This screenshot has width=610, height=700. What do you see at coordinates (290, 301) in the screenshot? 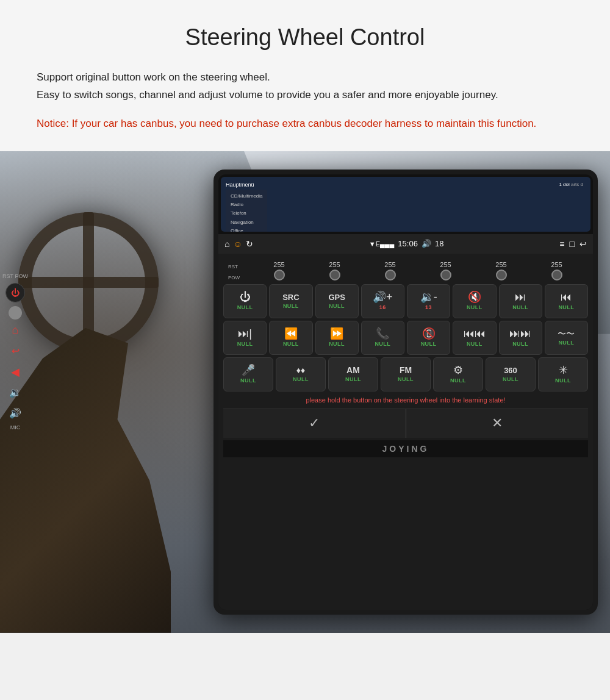
I see `btn-src: SRC NULL` at bounding box center [290, 301].